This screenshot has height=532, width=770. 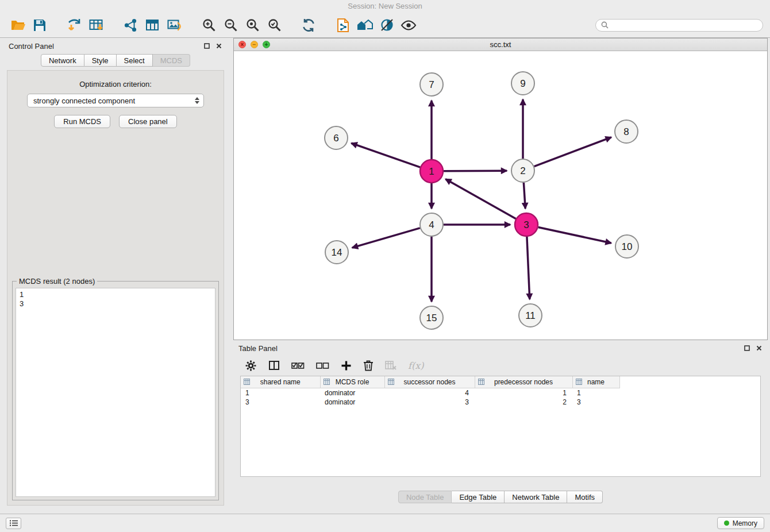 What do you see at coordinates (14, 523) in the screenshot?
I see `list-icon` at bounding box center [14, 523].